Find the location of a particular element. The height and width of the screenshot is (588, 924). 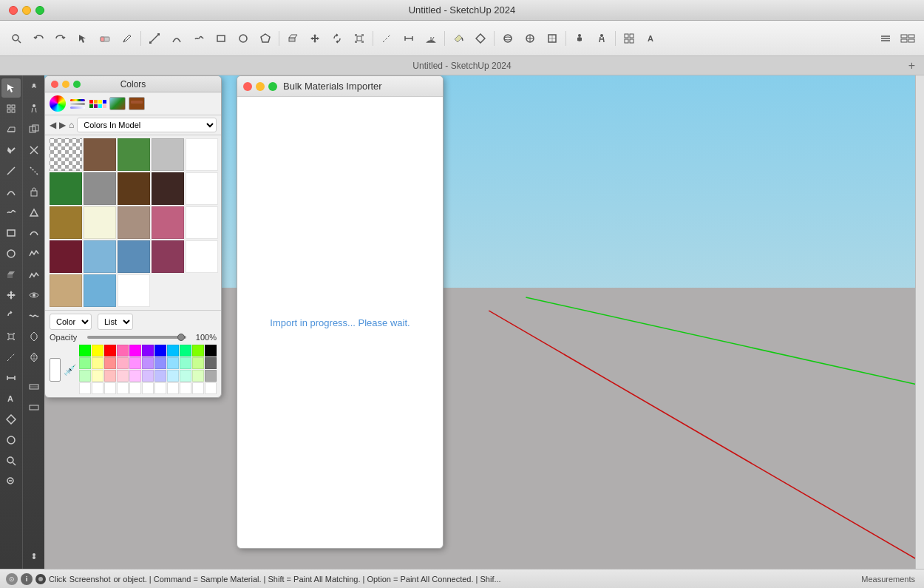

tool-section is located at coordinates (480, 38).